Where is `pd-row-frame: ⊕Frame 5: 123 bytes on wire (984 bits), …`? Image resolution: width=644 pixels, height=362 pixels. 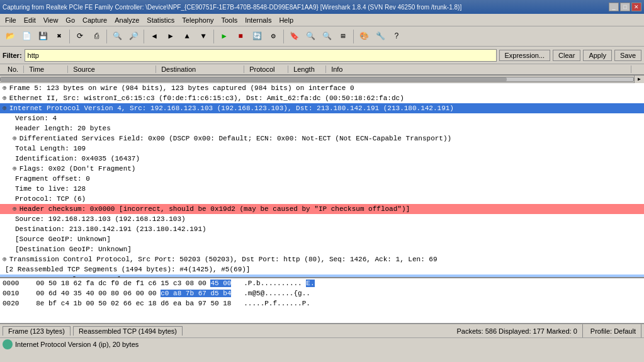 pd-row-frame: ⊕Frame 5: 123 bytes on wire (984 bits), … is located at coordinates (322, 88).